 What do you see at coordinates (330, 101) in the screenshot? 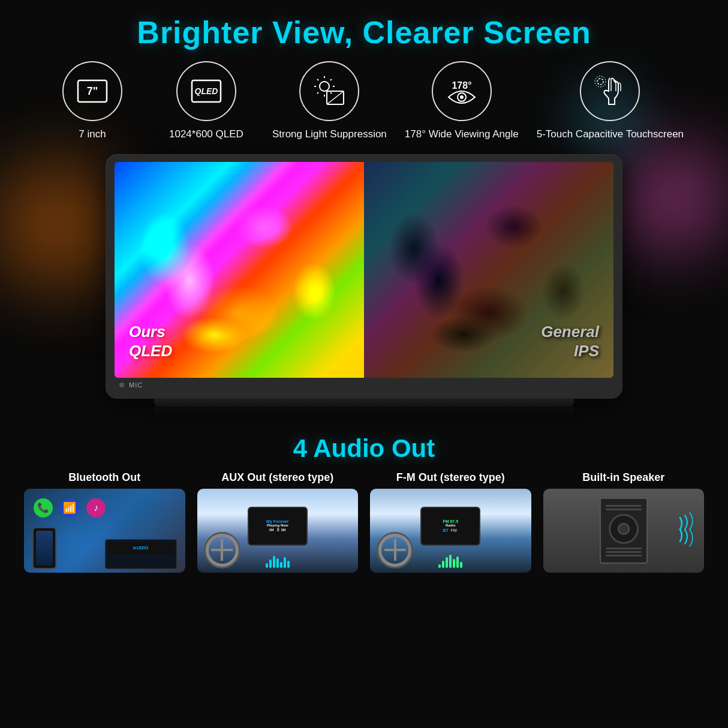
I see `feature-item-strong-light: Strong Light Suppression` at bounding box center [330, 101].